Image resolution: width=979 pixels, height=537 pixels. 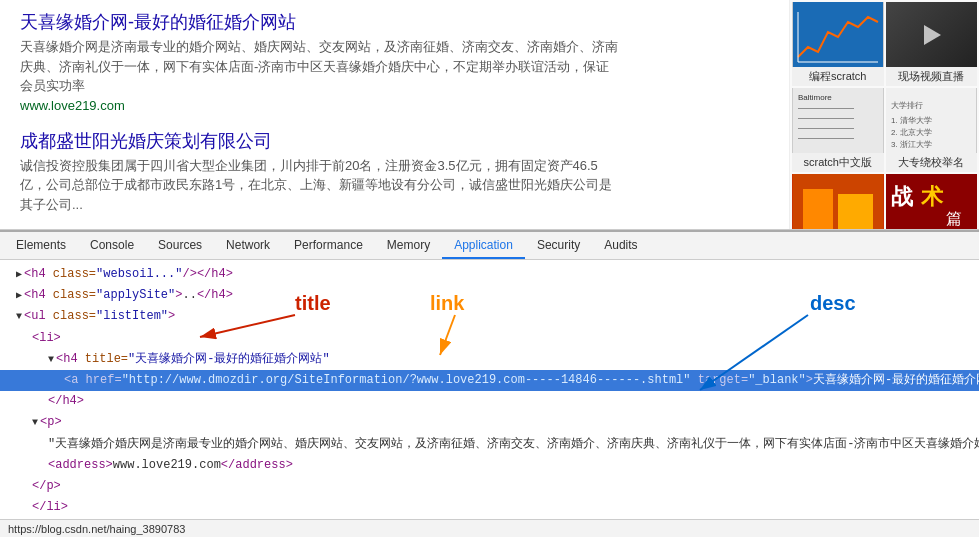 What do you see at coordinates (490, 316) in the screenshot?
I see `dom-line-ul-listitem: ▼<ul class="listItem">` at bounding box center [490, 316].